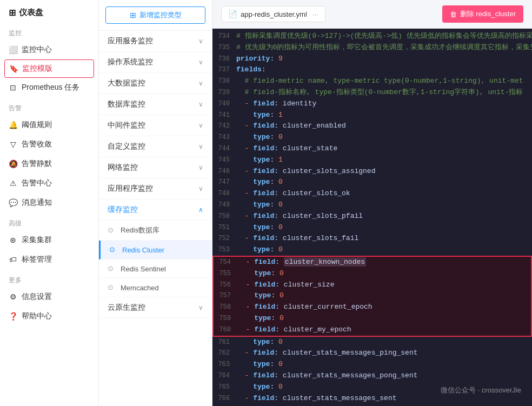 The height and width of the screenshot is (406, 532). Describe the element at coordinates (372, 228) in the screenshot. I see `code-line-751: 751 type: 0` at that location.